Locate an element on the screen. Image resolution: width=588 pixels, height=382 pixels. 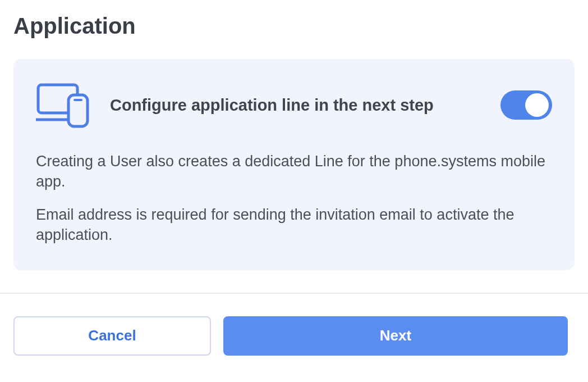
cancel-button: Cancel is located at coordinates (112, 336).